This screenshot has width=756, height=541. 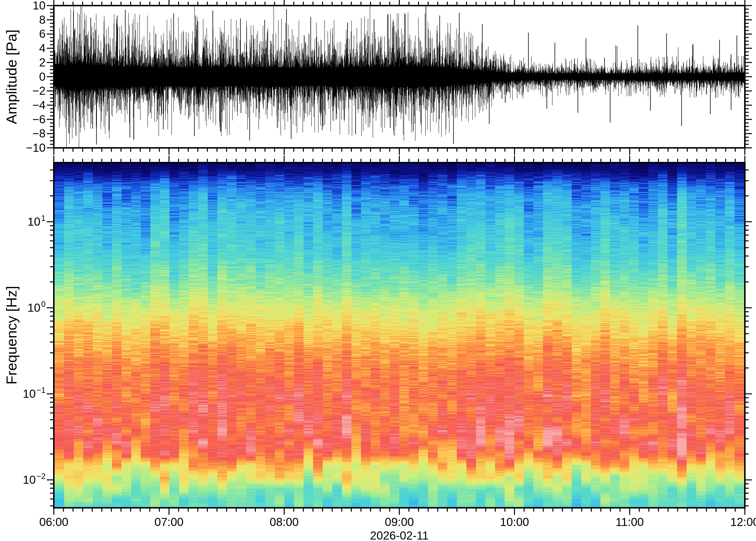 I want to click on amplitude-tick-label: 6, so click(x=23, y=34).